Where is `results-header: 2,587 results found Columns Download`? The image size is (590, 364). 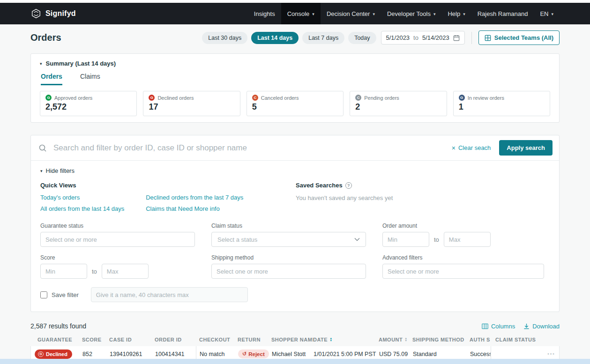 results-header: 2,587 results found Columns Download is located at coordinates (295, 326).